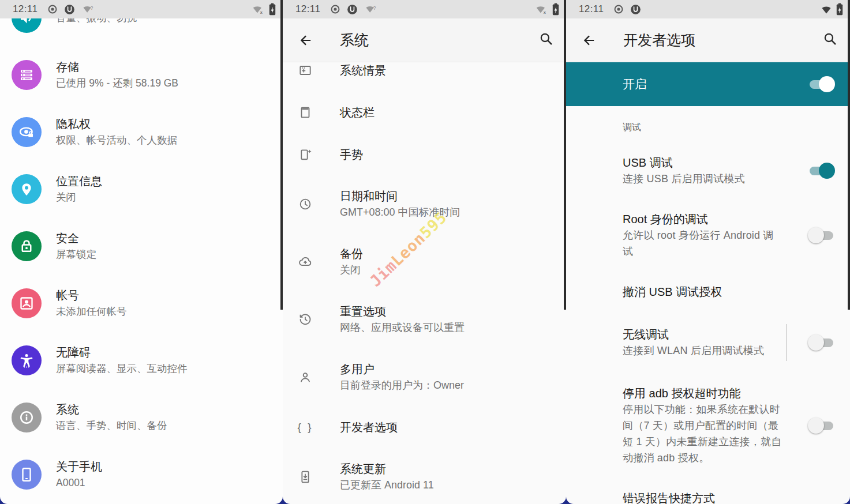 The height and width of the screenshot is (504, 850). I want to click on item-title: 系统, so click(112, 409).